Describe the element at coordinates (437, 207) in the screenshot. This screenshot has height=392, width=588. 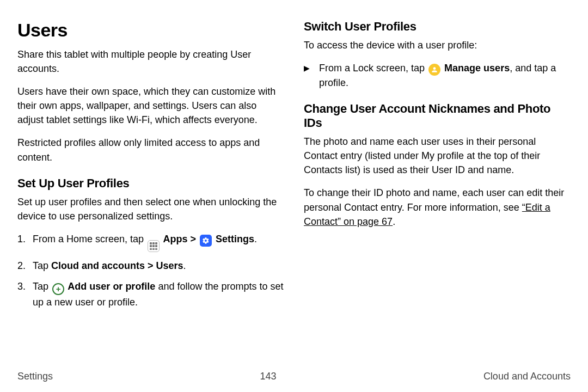
I see `change-p2: To change their ID photo and name, each …` at that location.